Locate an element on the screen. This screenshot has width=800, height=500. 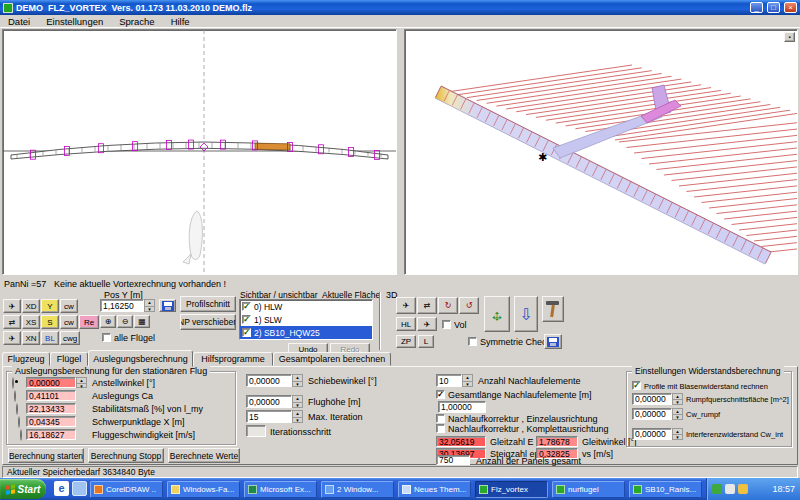
tray-volume-icon is located at coordinates (730, 489).